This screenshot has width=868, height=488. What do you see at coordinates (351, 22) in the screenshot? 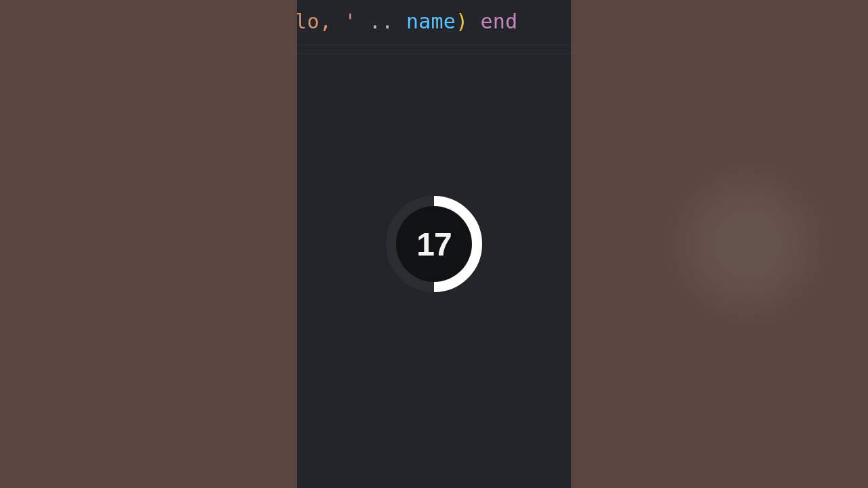
I see `code-token: '` at bounding box center [351, 22].